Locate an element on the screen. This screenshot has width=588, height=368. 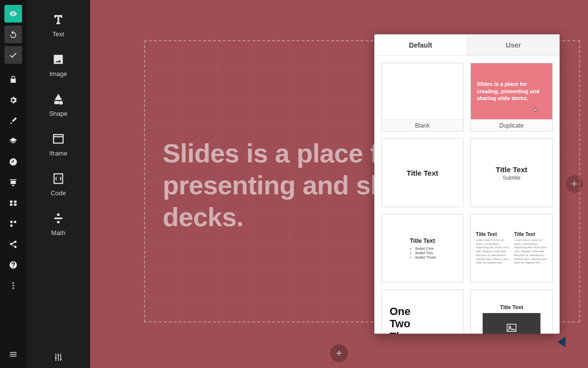
insert-code-label: Code is located at coordinates (58, 193).